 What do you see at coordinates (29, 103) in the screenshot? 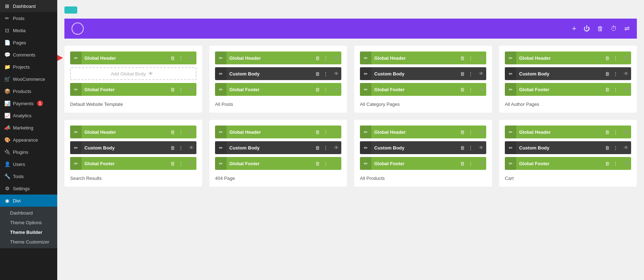
I see `sidebar-item-payments: 📊Payments1` at bounding box center [29, 103].